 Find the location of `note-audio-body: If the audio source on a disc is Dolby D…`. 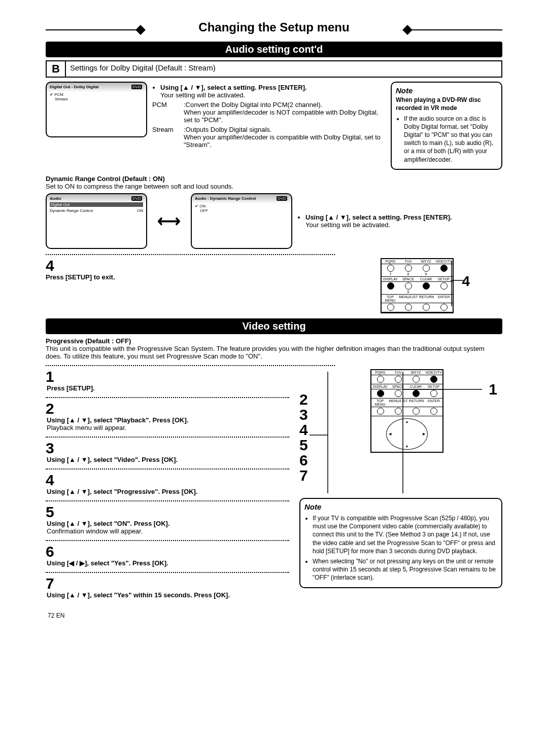

note-audio-body: If the audio source on a disc is Dolby D… is located at coordinates (451, 139).